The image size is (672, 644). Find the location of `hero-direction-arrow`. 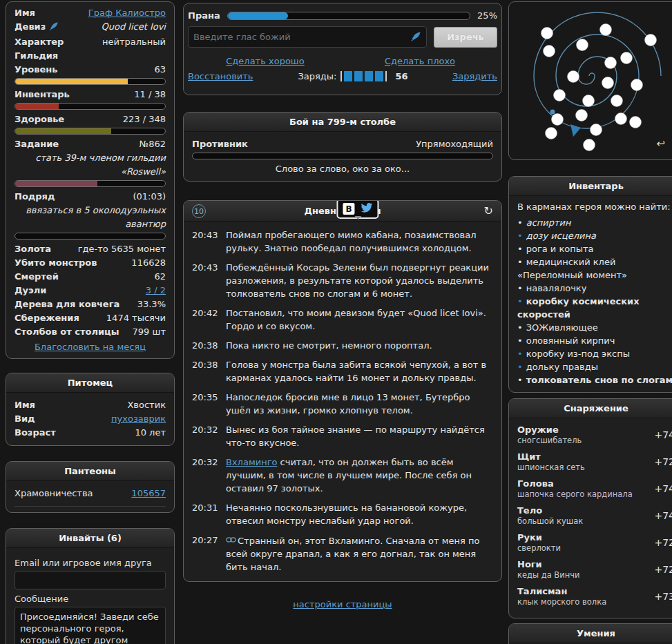

hero-direction-arrow is located at coordinates (576, 130).